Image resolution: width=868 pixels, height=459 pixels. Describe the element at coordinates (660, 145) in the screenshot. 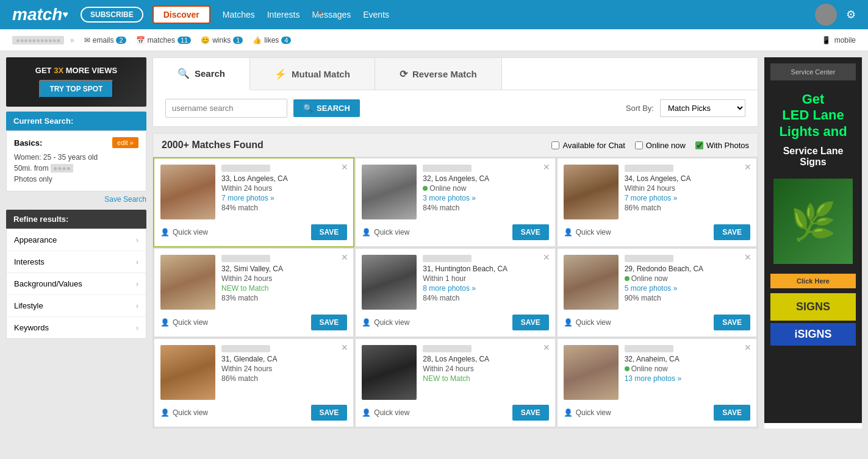

I see `filter-online-now: Online now` at that location.